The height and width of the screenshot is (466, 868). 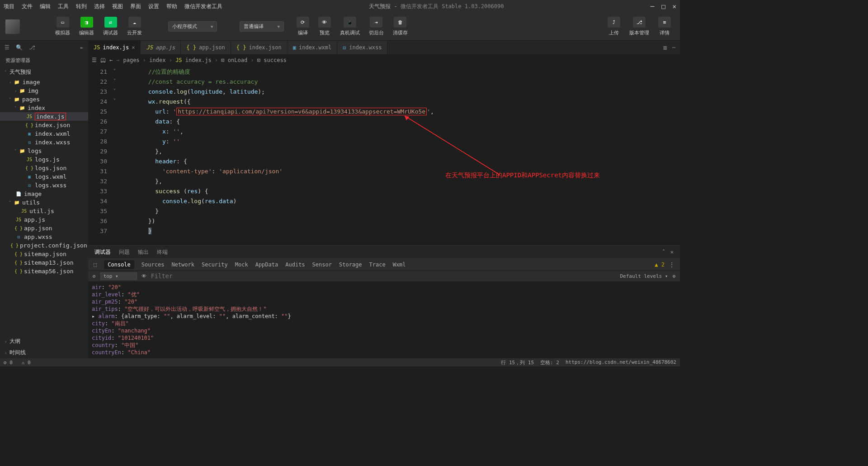 I want to click on settings-icon: ⚙, so click(x=674, y=276).